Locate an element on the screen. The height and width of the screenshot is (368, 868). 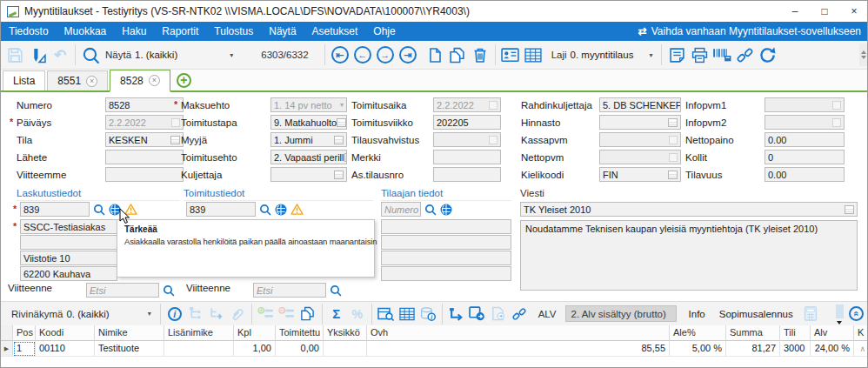
delete-icon is located at coordinates (480, 55).